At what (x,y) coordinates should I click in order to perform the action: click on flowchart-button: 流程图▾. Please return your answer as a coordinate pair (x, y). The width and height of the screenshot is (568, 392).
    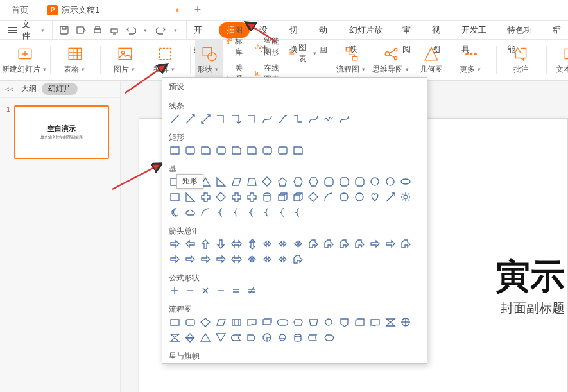
    Looking at the image, I should click on (352, 60).